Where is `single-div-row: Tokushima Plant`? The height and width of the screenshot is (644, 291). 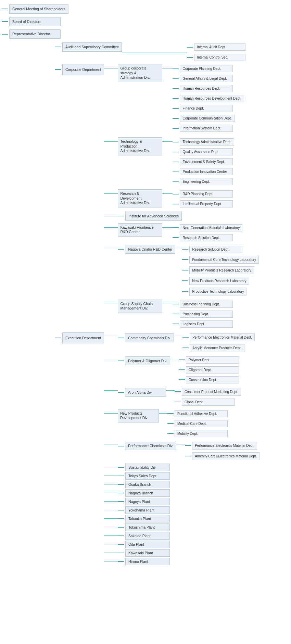 single-div-row: Tokushima Plant is located at coordinates (182, 527).